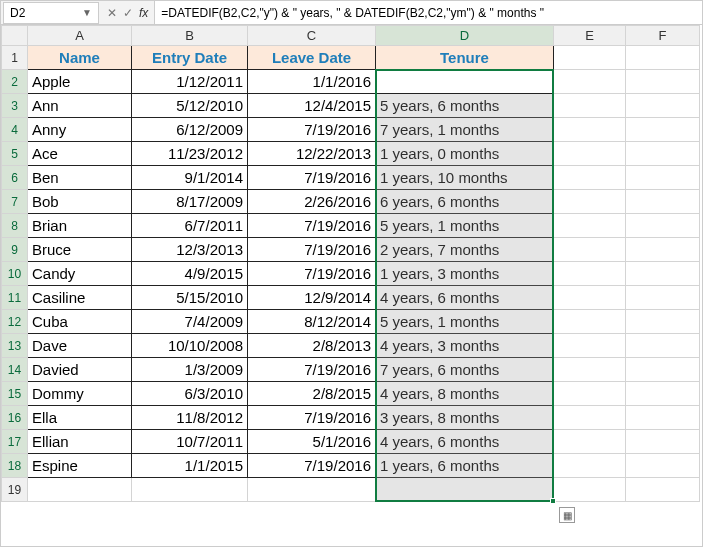  I want to click on cell-leave: 12/9/2014, so click(312, 298).